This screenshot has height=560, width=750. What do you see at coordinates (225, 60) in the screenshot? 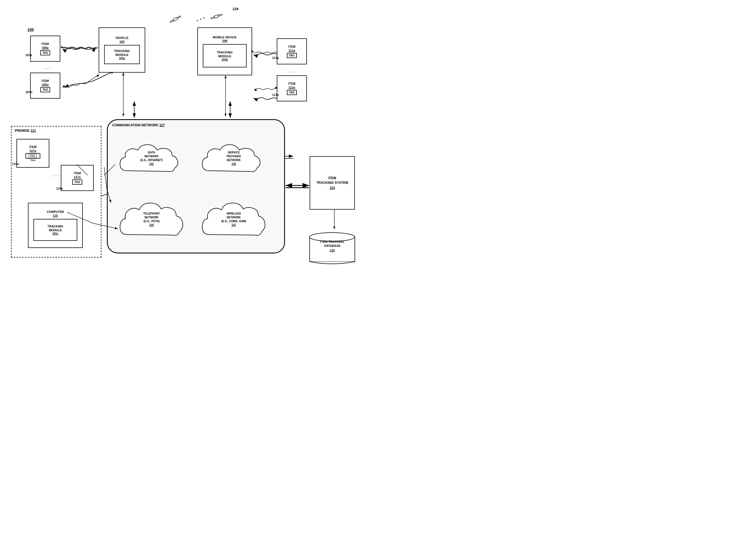
I see `tracking-101b-ref: 101b` at bounding box center [225, 60].